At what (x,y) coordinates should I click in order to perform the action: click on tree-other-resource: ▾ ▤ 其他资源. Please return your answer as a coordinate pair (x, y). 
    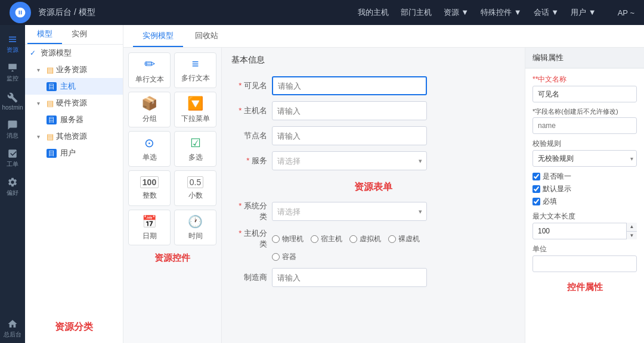
    Looking at the image, I should click on (74, 136).